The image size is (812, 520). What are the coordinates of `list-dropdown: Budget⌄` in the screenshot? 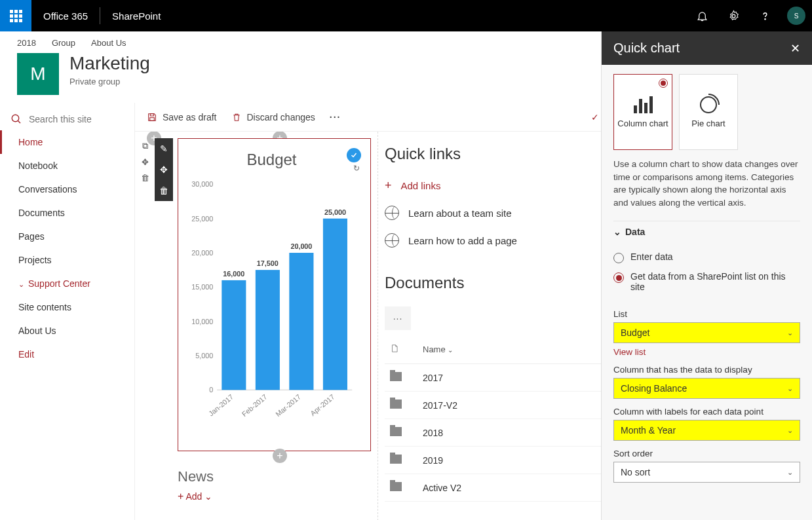 It's located at (706, 333).